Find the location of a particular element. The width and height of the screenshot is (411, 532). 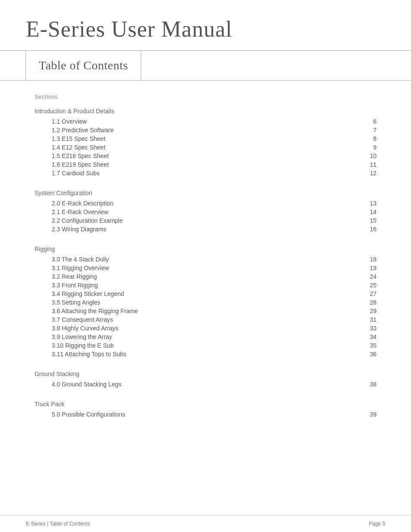

section-group-0: Introduction & Product Details1.1 Overvi… is located at coordinates (206, 143).